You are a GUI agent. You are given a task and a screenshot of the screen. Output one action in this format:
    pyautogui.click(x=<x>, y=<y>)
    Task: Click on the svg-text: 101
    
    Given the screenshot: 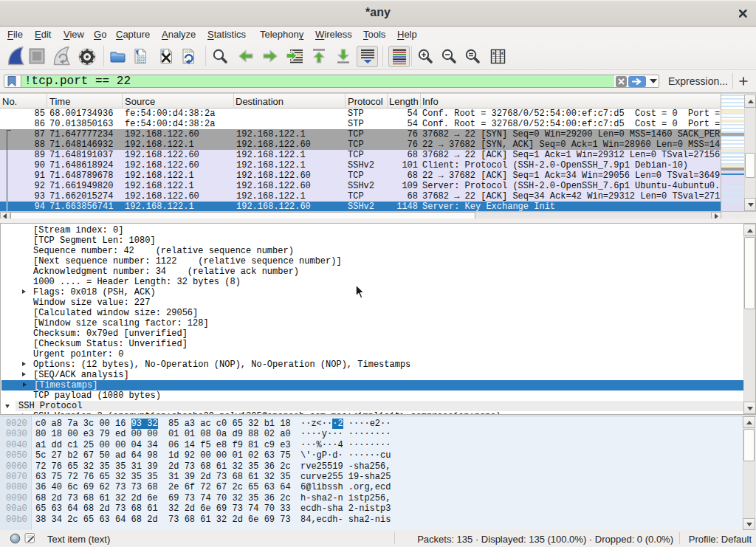 What is the action you would take?
    pyautogui.click(x=188, y=52)
    